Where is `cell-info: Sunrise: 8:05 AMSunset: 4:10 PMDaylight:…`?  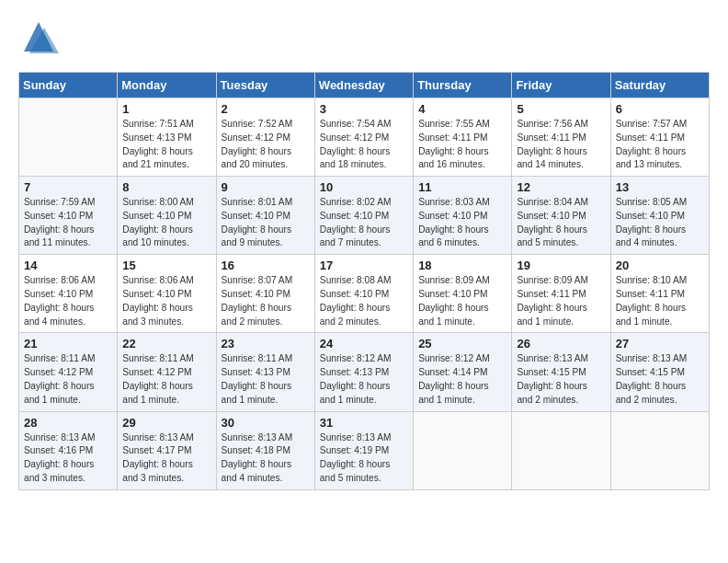 cell-info: Sunrise: 8:05 AMSunset: 4:10 PMDaylight:… is located at coordinates (660, 223).